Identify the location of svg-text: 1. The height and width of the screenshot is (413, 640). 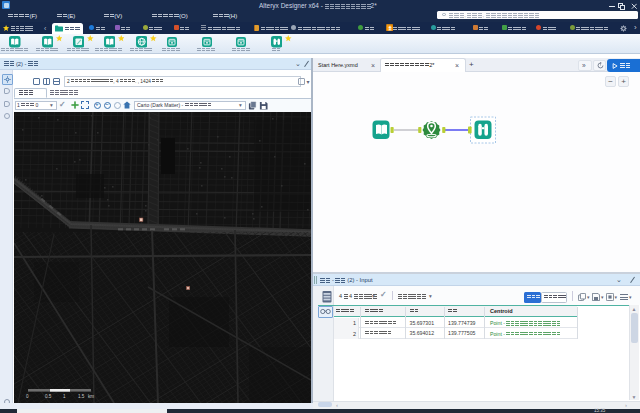
(64, 396).